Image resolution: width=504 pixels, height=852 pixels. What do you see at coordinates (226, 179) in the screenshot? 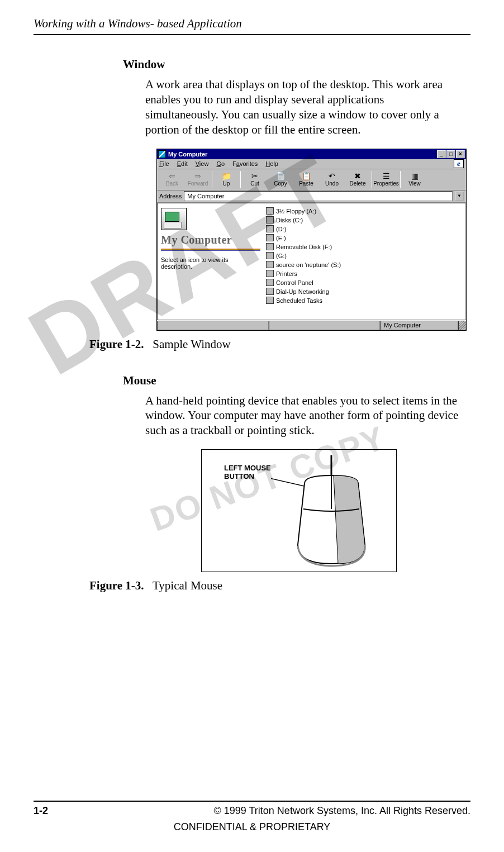
I see `tb-up: 📁Up` at bounding box center [226, 179].